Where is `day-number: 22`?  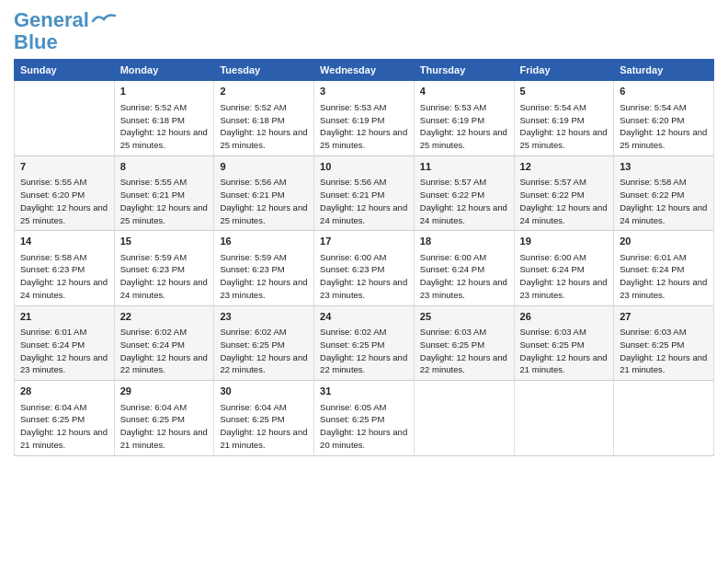 day-number: 22 is located at coordinates (165, 316).